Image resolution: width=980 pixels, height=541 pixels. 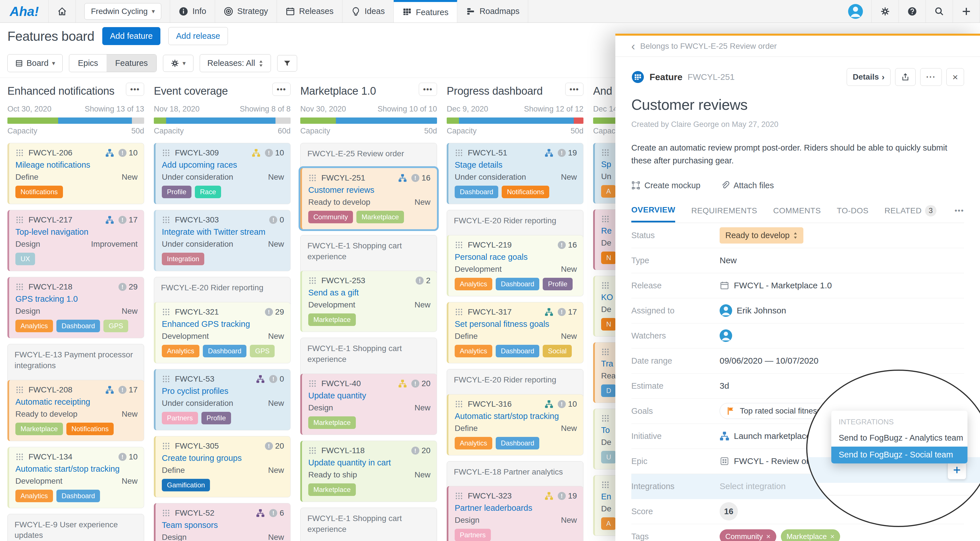 I want to click on feature-title-link: Top-level navigation, so click(x=76, y=232).